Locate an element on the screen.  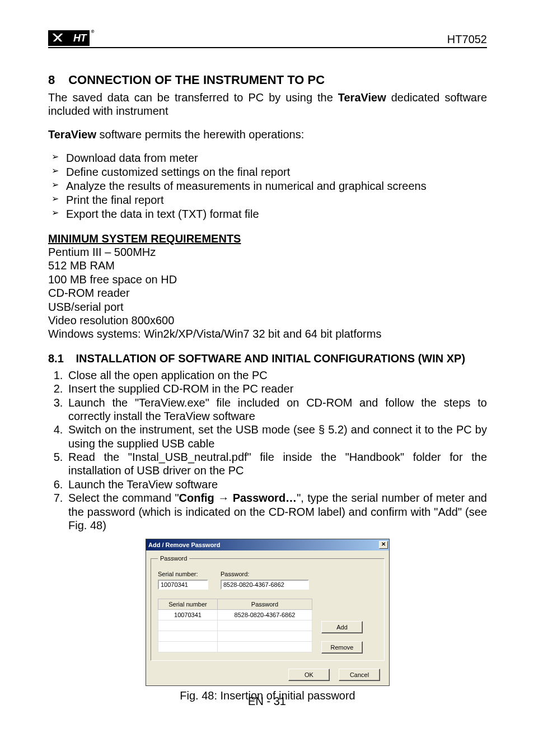
groupbox-label: Password is located at coordinates (174, 558).